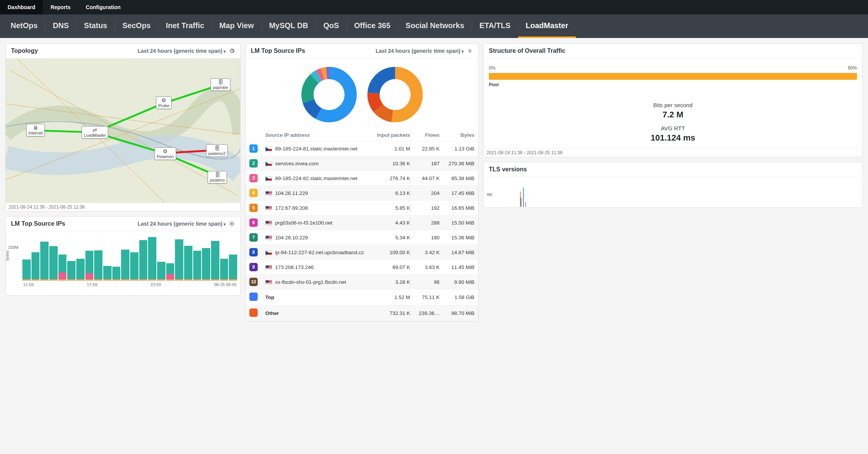  Describe the element at coordinates (673, 128) in the screenshot. I see `stat-label: AVG RTT` at that location.